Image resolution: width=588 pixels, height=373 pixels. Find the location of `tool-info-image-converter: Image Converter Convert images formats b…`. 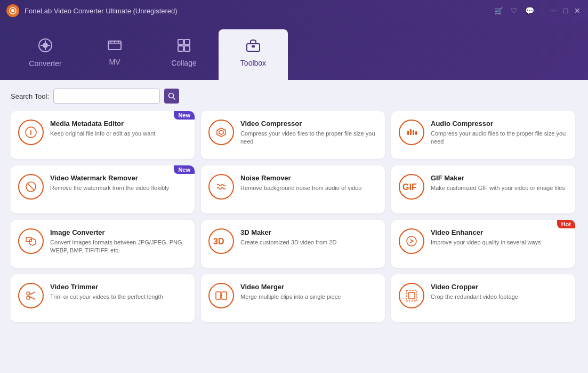

tool-info-image-converter: Image Converter Convert images formats b… is located at coordinates (118, 242).